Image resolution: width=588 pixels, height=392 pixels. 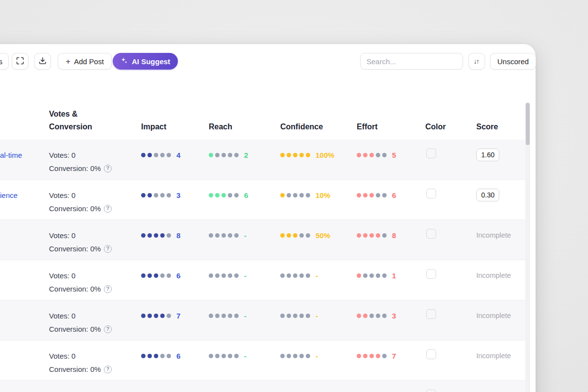 What do you see at coordinates (245, 127) in the screenshot?
I see `header-reach: Reach` at bounding box center [245, 127].